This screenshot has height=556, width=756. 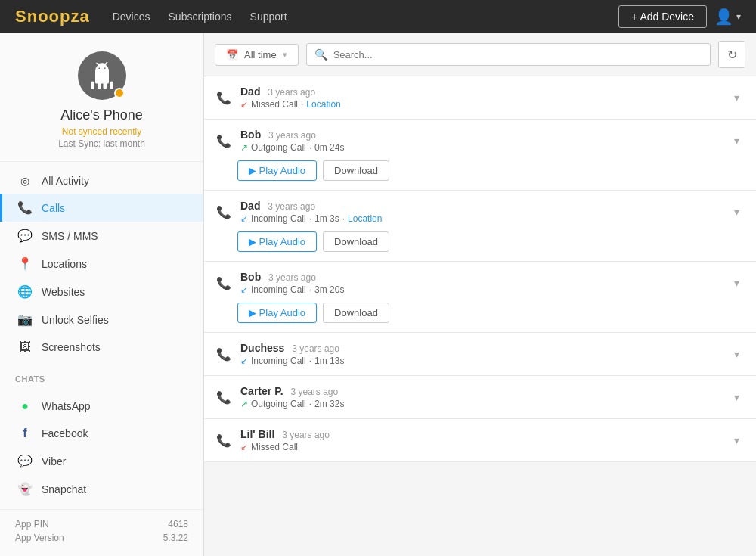 What do you see at coordinates (25, 292) in the screenshot?
I see `websites-icon: 🌐` at bounding box center [25, 292].